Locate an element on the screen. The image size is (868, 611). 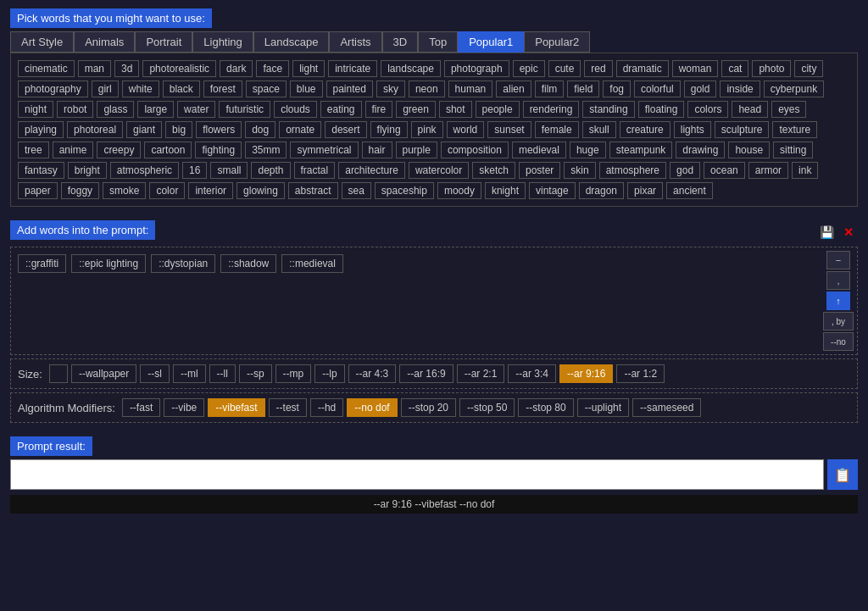
close-icon: ✕ is located at coordinates (849, 232).